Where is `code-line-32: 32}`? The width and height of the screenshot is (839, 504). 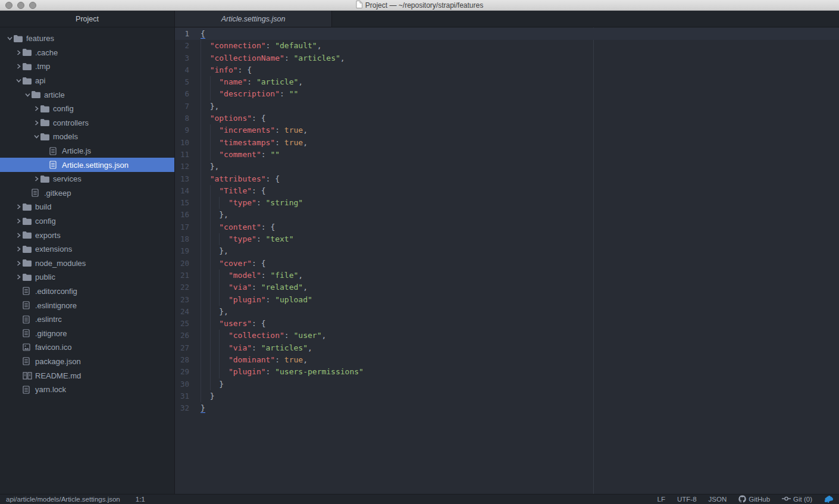 code-line-32: 32} is located at coordinates (507, 408).